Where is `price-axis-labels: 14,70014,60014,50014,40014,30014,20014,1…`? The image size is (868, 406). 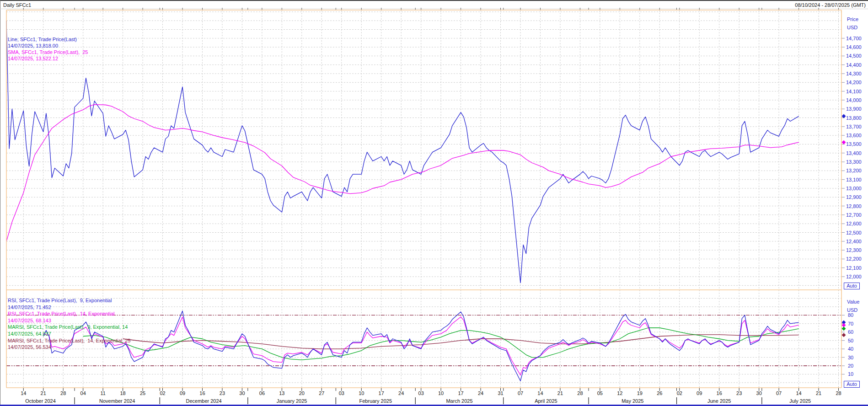
price-axis-labels: 14,70014,60014,50014,40014,30014,20014,1… is located at coordinates (852, 148).